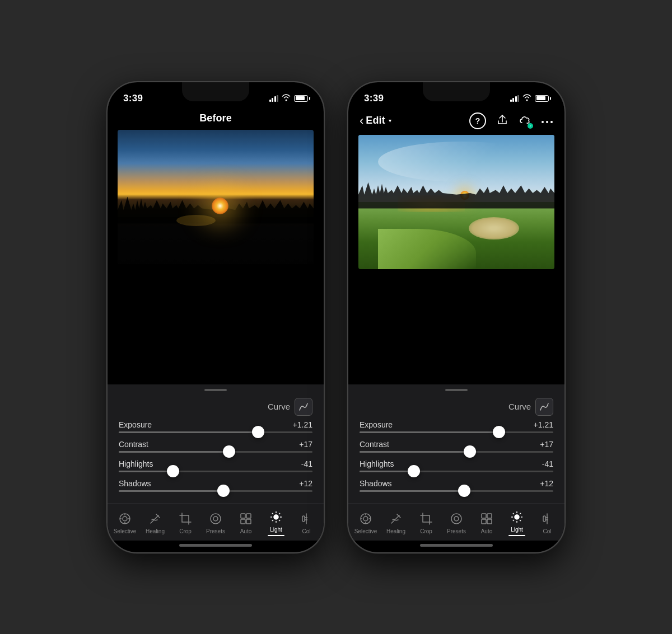 Image resolution: width=672 pixels, height=634 pixels. Describe the element at coordinates (246, 523) in the screenshot. I see `toolbar-item-auto-before: Auto` at that location.